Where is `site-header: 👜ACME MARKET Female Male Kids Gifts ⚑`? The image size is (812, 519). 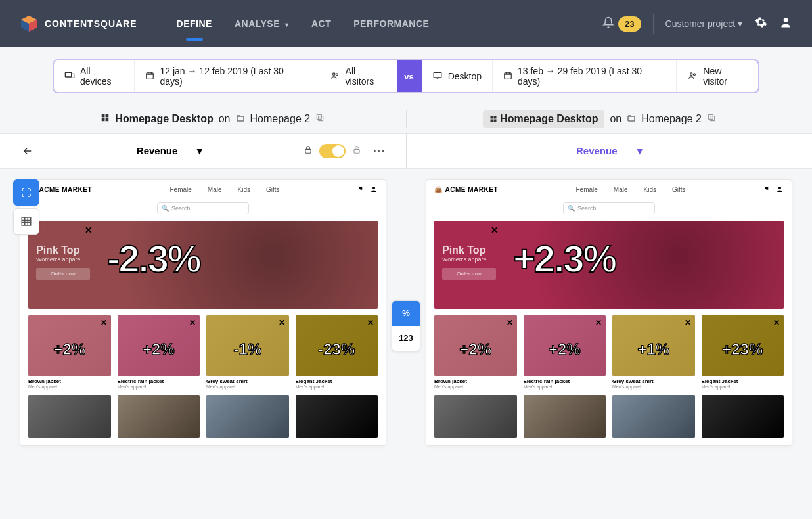 site-header: 👜ACME MARKET Female Male Kids Gifts ⚑ is located at coordinates (609, 190).